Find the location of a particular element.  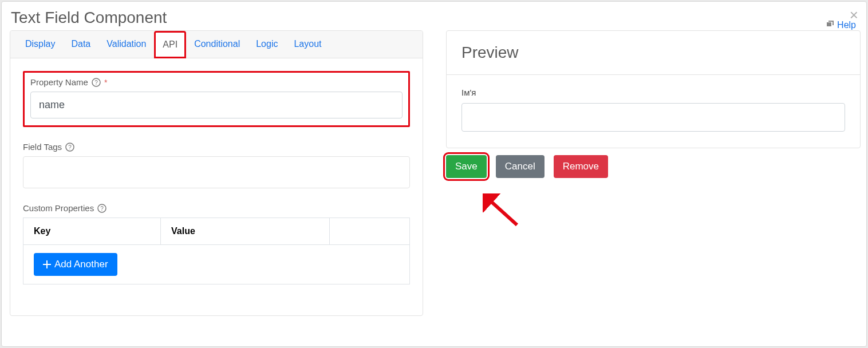

remove-button: Remove is located at coordinates (581, 167).